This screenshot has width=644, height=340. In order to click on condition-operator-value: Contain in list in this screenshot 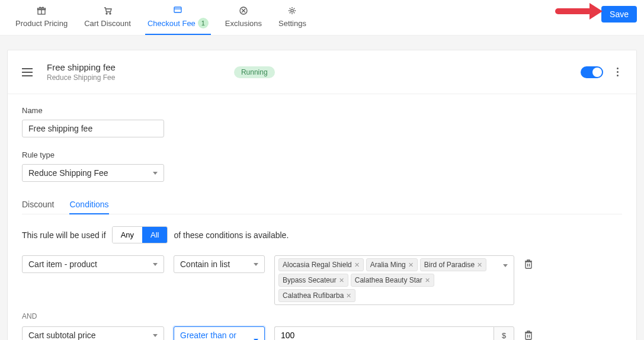, I will do `click(205, 264)`.